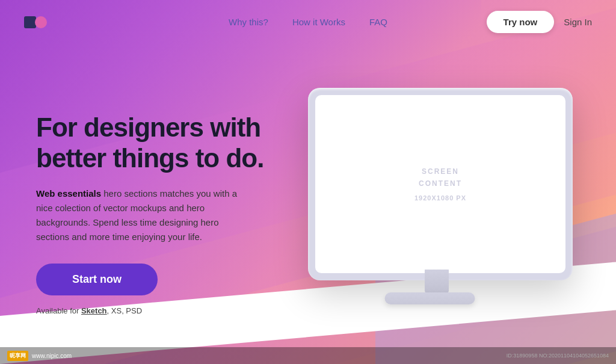  Describe the element at coordinates (35, 22) in the screenshot. I see `logo` at that location.